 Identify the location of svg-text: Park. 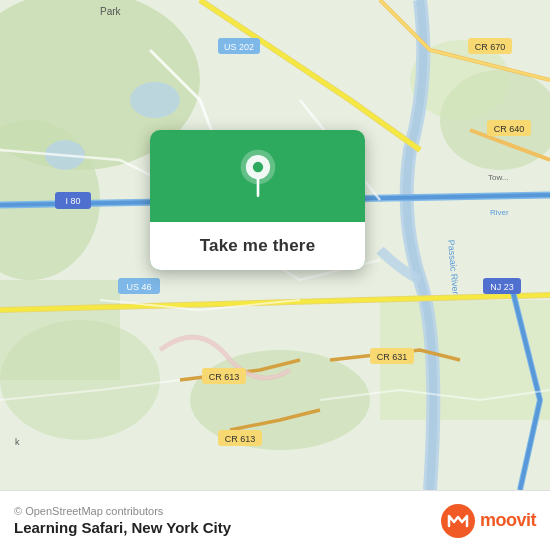
(111, 12).